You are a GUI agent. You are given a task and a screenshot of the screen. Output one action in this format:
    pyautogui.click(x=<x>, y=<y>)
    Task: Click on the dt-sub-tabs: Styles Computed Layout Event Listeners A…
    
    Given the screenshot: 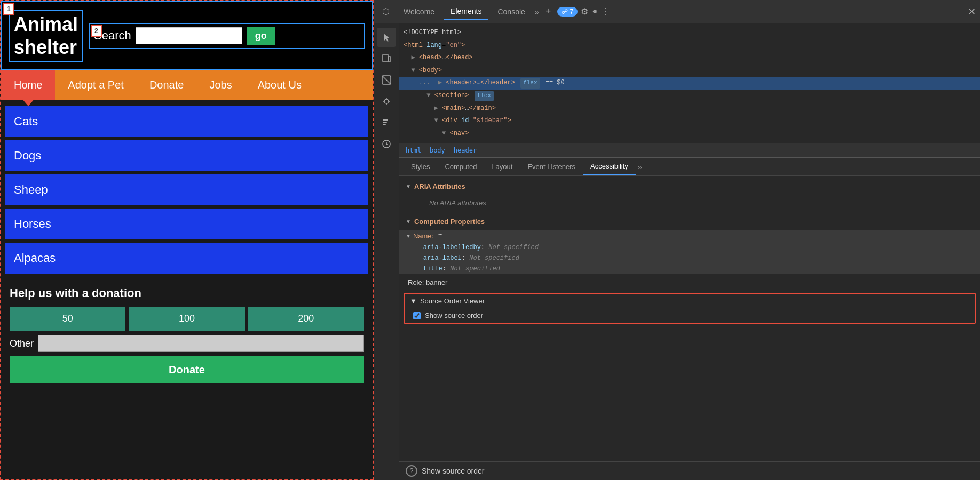 What is the action you would take?
    pyautogui.click(x=690, y=167)
    